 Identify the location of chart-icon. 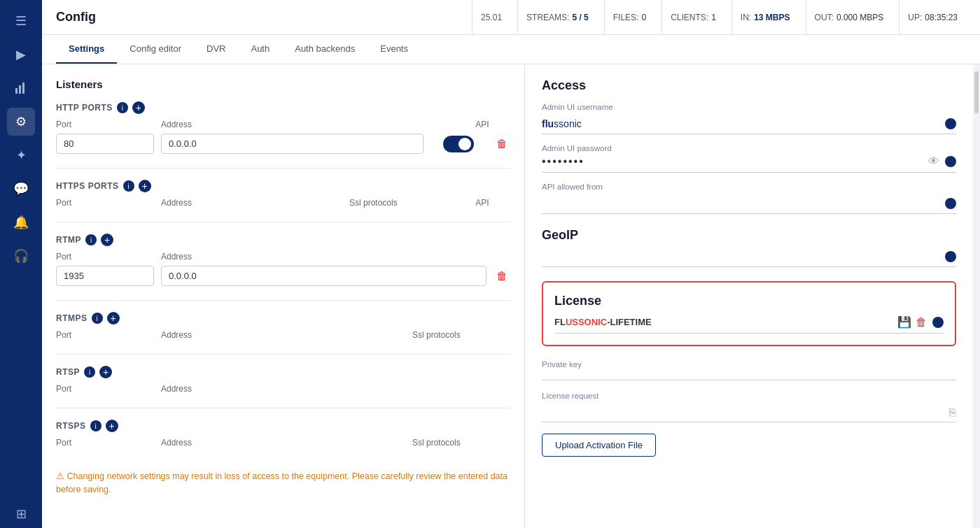
(21, 88).